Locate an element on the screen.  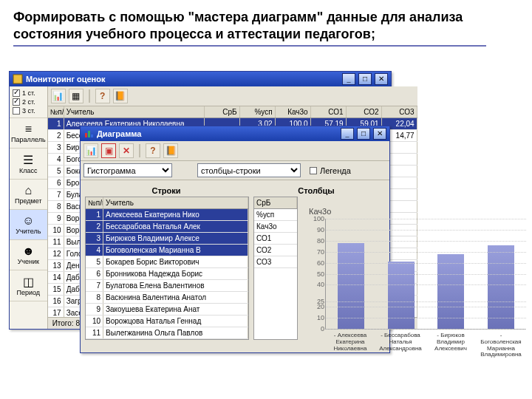
list-item: 1Алексеева Екатерина Нико is located at coordinates (167, 215).